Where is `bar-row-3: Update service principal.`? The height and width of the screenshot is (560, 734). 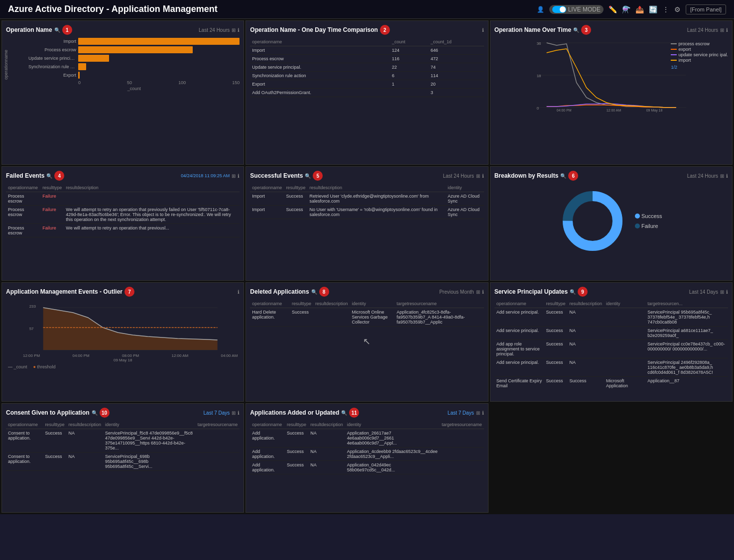 bar-row-3: Update service principal. is located at coordinates (134, 58).